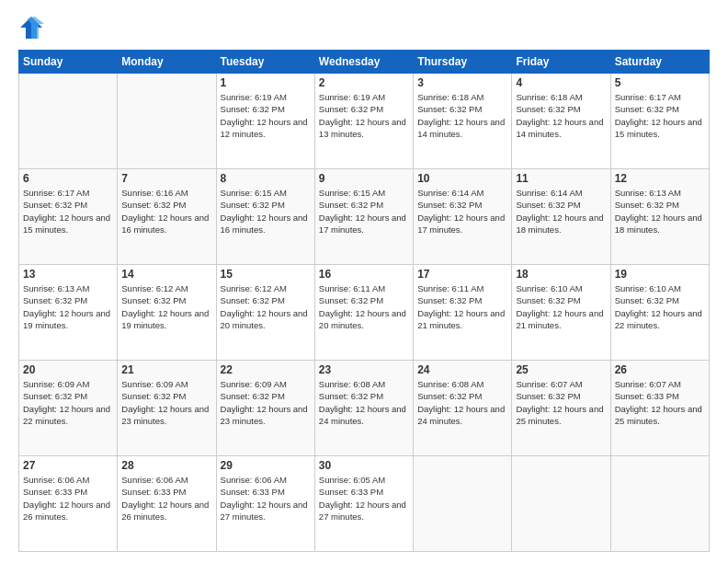 The height and width of the screenshot is (563, 728). What do you see at coordinates (167, 217) in the screenshot?
I see `day-cell: 7Sunrise: 6:16 AM Sunset: 6:32 PM Daylig…` at bounding box center [167, 217].